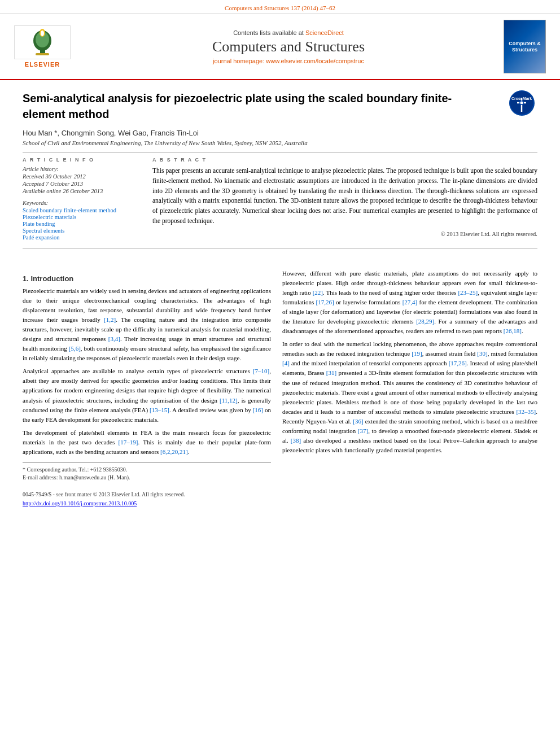 The width and height of the screenshot is (560, 747). What do you see at coordinates (525, 46) in the screenshot?
I see `journal-thumb-box: Computers & Structures` at bounding box center [525, 46].